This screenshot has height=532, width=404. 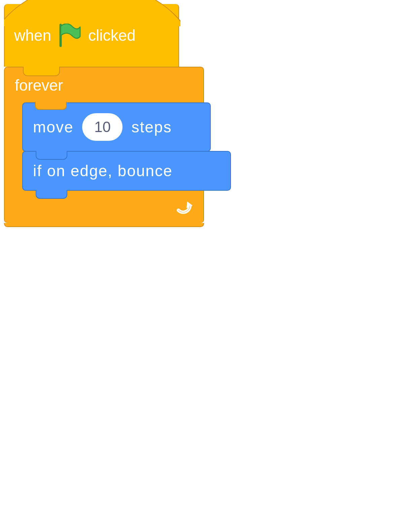 What do you see at coordinates (33, 35) in the screenshot?
I see `hat-text-before: when` at bounding box center [33, 35].